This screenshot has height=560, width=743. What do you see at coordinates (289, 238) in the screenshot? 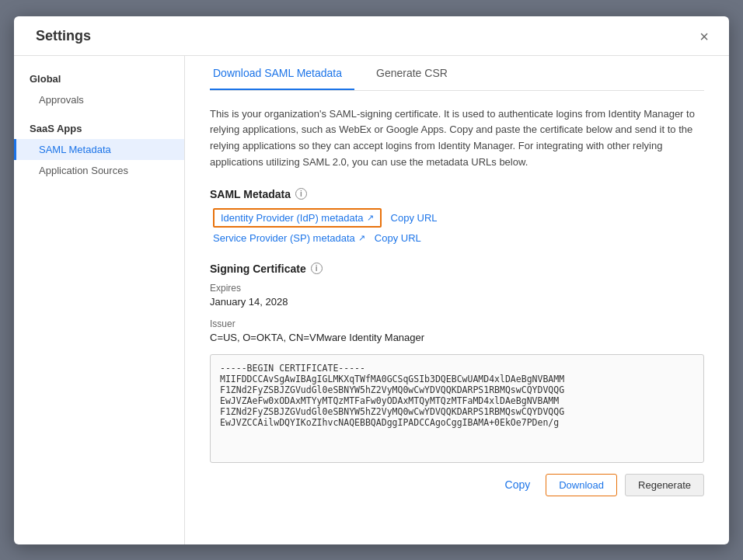
I see `sp-metadata-link: Service Provider (SP) metadata ↗` at bounding box center [289, 238].